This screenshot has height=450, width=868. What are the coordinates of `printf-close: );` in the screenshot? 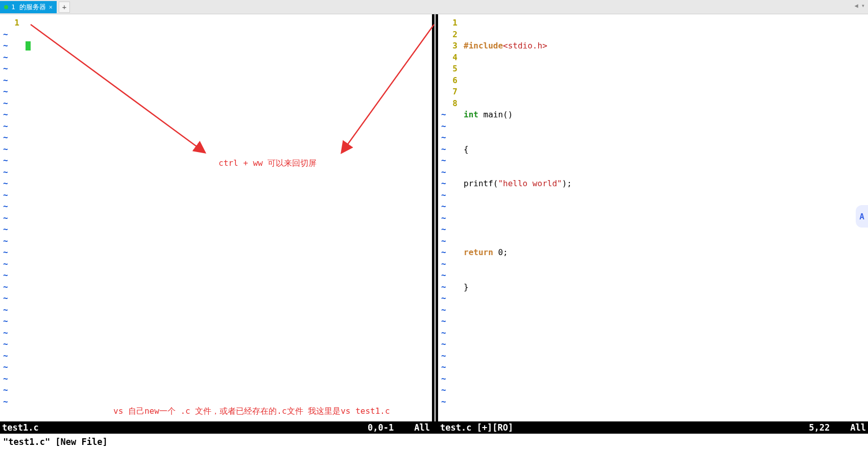 It's located at (567, 184).